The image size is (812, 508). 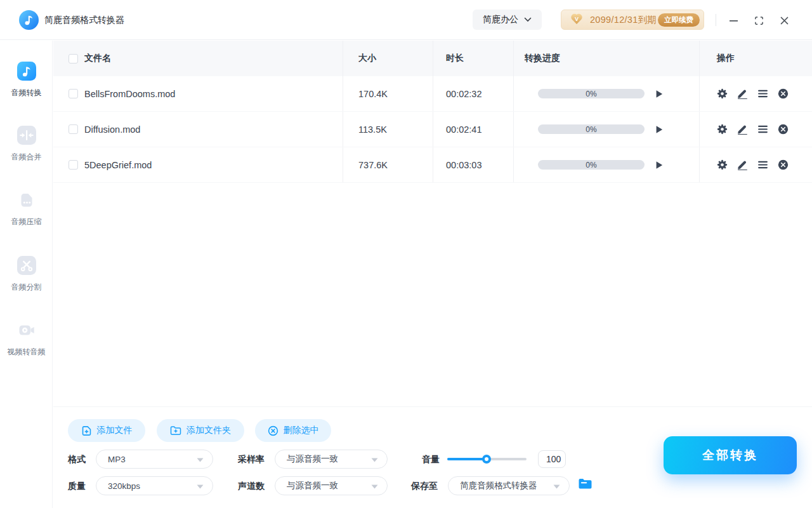 What do you see at coordinates (373, 130) in the screenshot?
I see `file-size: 113.5K` at bounding box center [373, 130].